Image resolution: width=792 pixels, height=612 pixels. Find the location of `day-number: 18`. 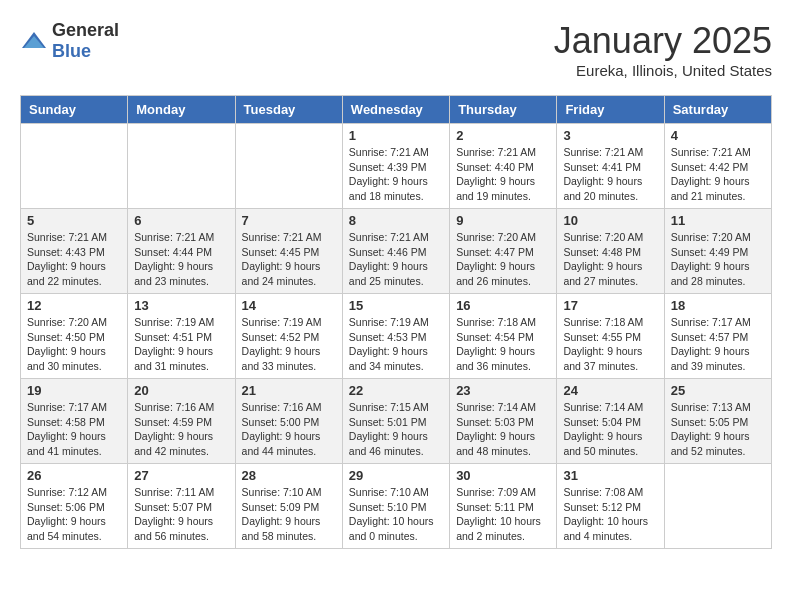

day-number: 18 is located at coordinates (718, 306).